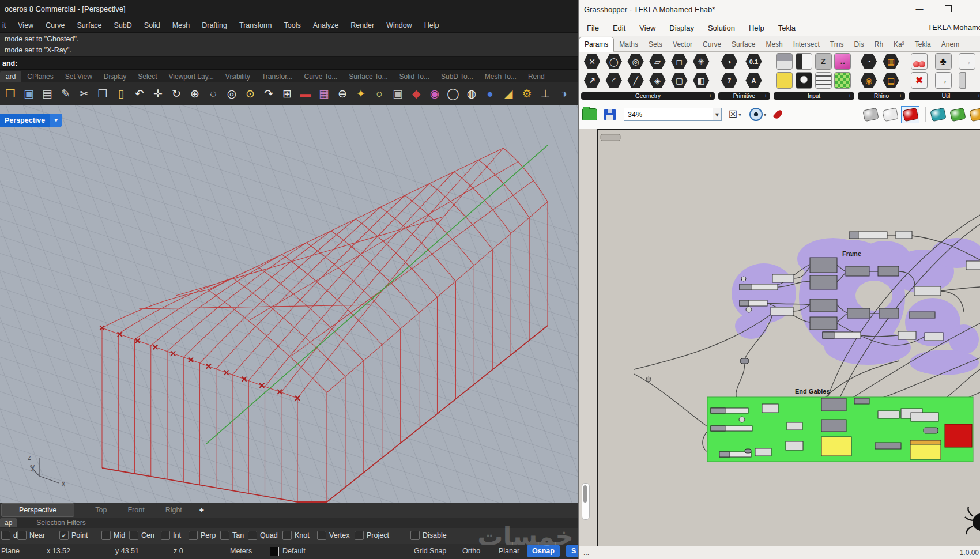 The height and width of the screenshot is (559, 980). What do you see at coordinates (610, 137) in the screenshot?
I see `canvas-hscroll-thumb` at bounding box center [610, 137].